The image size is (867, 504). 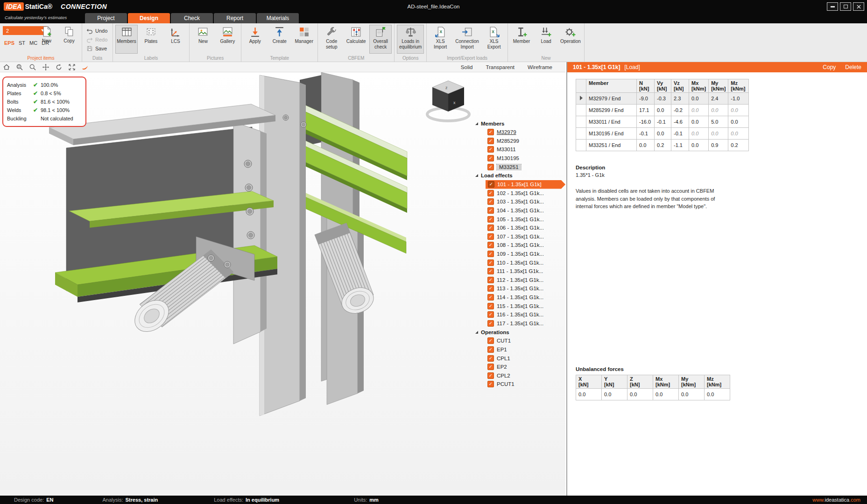 What do you see at coordinates (97, 31) in the screenshot?
I see `undo-button: Undo` at bounding box center [97, 31].